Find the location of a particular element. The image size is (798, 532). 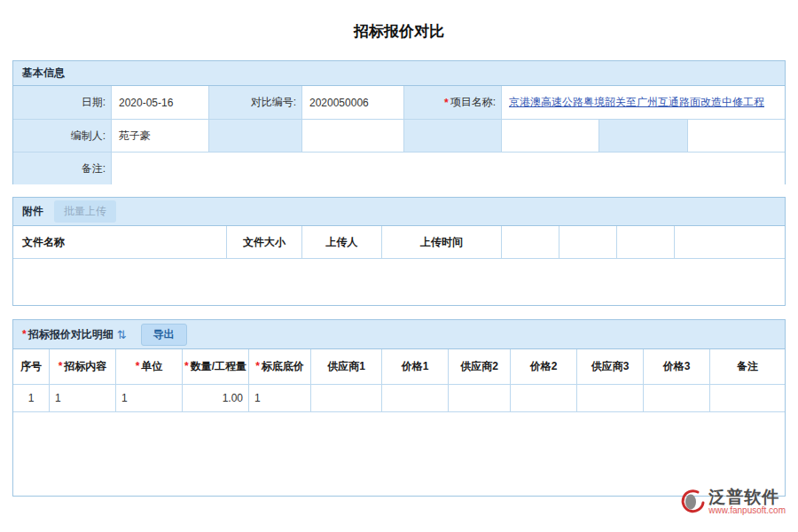

cell-quantity: 1.00 is located at coordinates (216, 398).